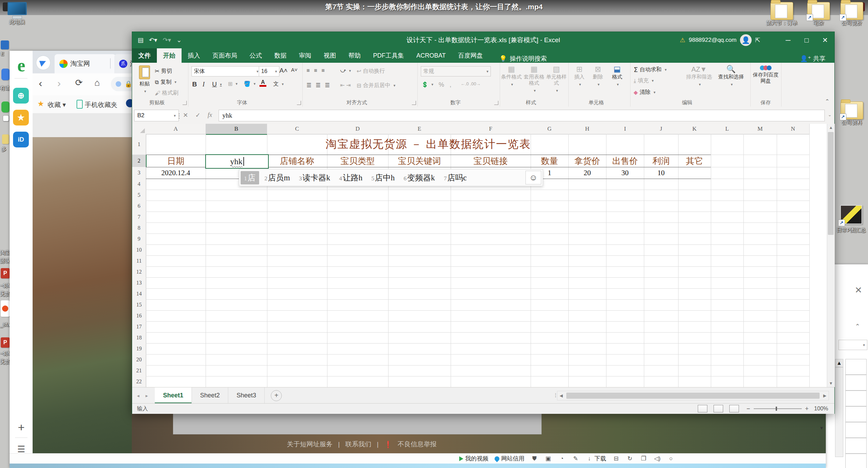  What do you see at coordinates (355, 56) in the screenshot?
I see `ribbon-tab-9: 帮助` at bounding box center [355, 56].